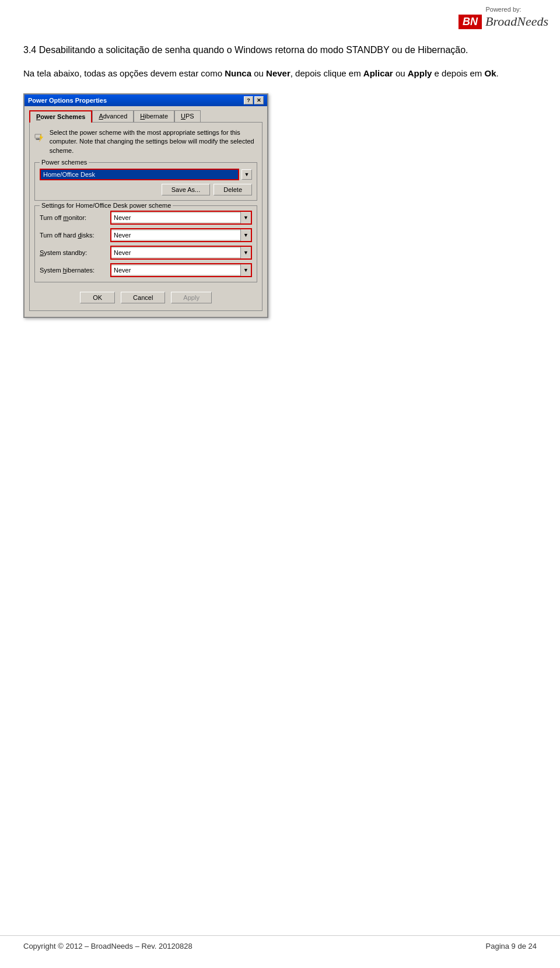 This screenshot has height=968, width=560. I want to click on ok-button: OK, so click(97, 298).